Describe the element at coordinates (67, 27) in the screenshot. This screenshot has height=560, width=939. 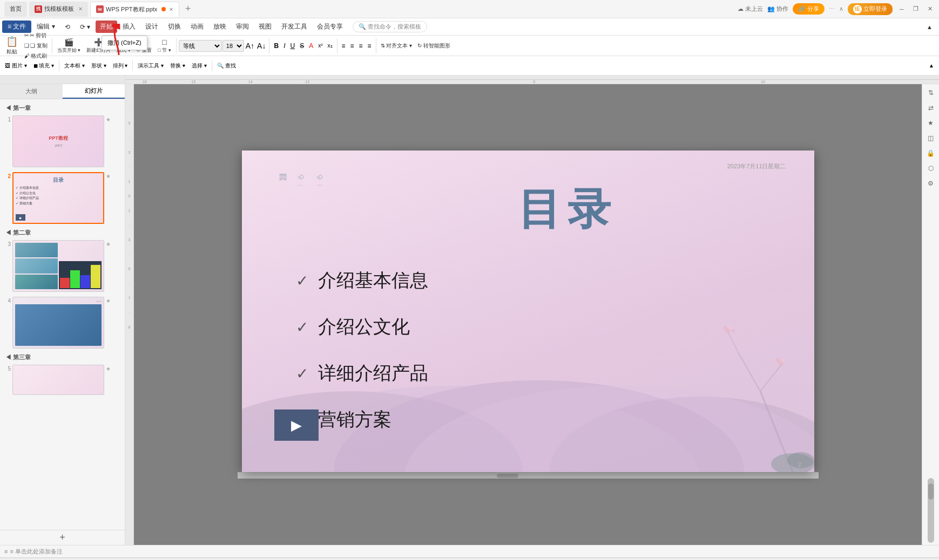
I see `menu-undo: ⟲` at that location.